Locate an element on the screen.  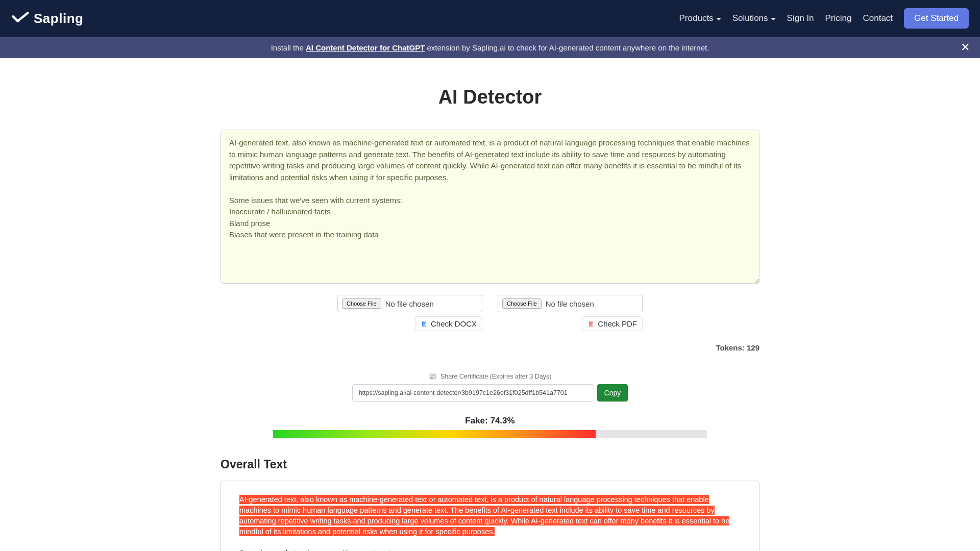
pdf-icon: 🗎 is located at coordinates (591, 324).